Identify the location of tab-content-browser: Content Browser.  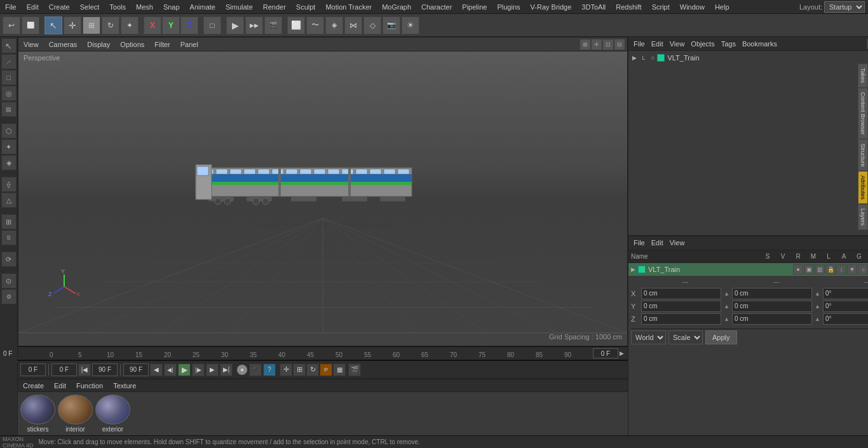
(863, 113).